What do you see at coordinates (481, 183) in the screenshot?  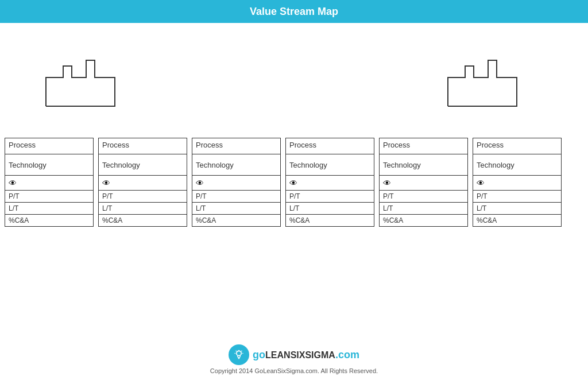 I see `eye-icon-6: 👁` at bounding box center [481, 183].